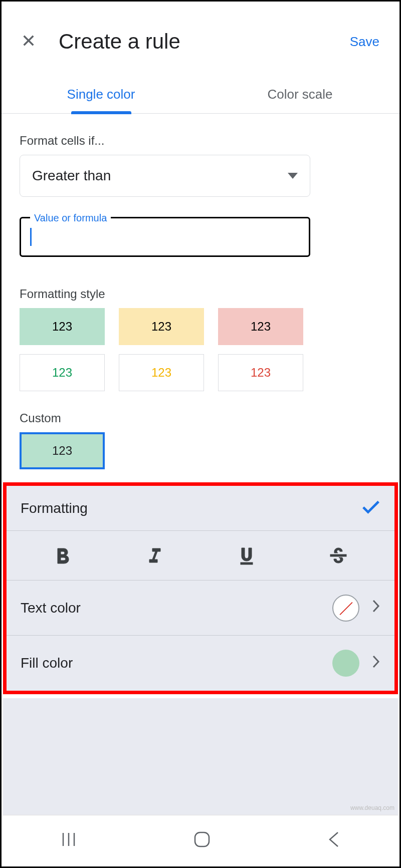 Image resolution: width=401 pixels, height=868 pixels. Describe the element at coordinates (101, 95) in the screenshot. I see `tab-single-color: Single color` at that location.